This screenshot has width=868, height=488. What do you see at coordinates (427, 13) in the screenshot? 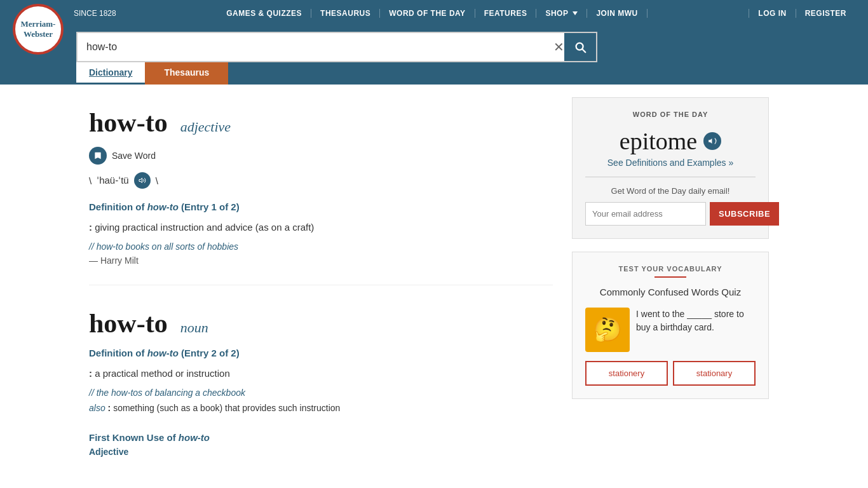
I see `nav-wotd: WORD OF THE DAY` at bounding box center [427, 13].